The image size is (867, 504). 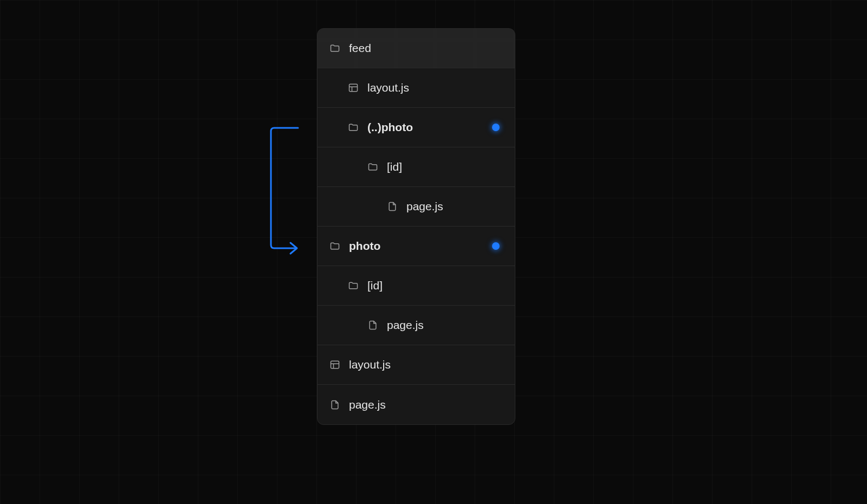 I want to click on tree-row-layout-root: layout.js, so click(x=416, y=365).